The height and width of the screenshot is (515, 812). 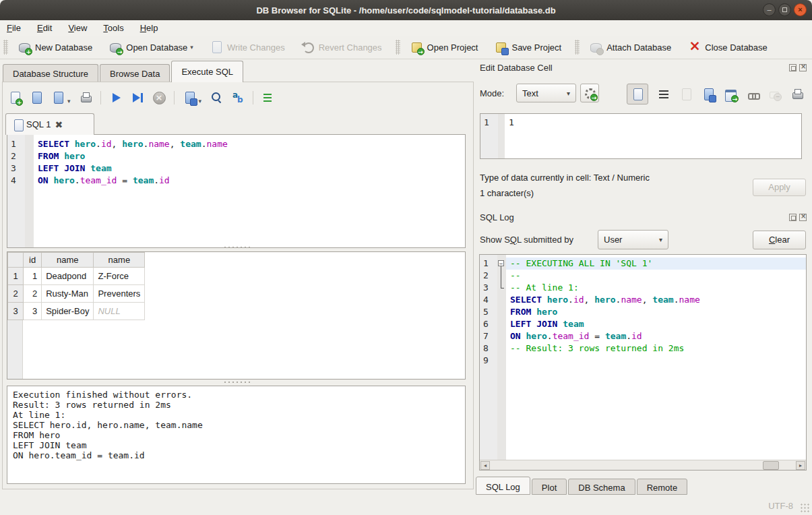 What do you see at coordinates (637, 94) in the screenshot?
I see `text-mode-toggle` at bounding box center [637, 94].